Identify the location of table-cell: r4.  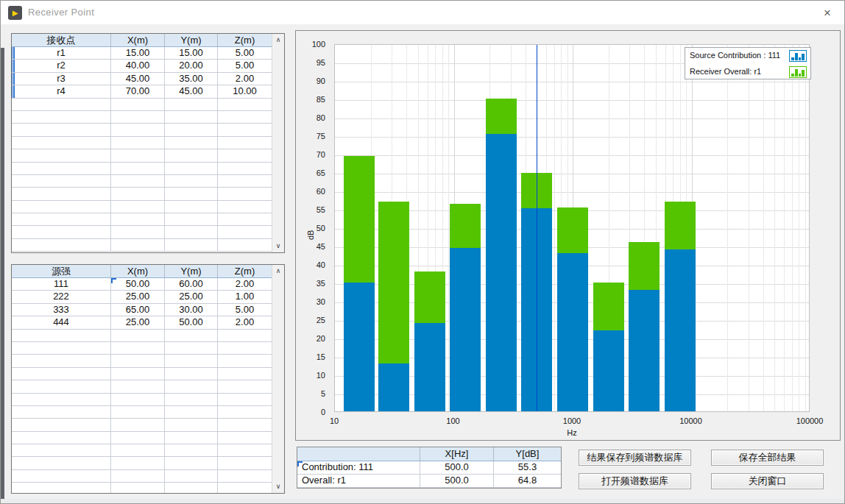
(62, 91).